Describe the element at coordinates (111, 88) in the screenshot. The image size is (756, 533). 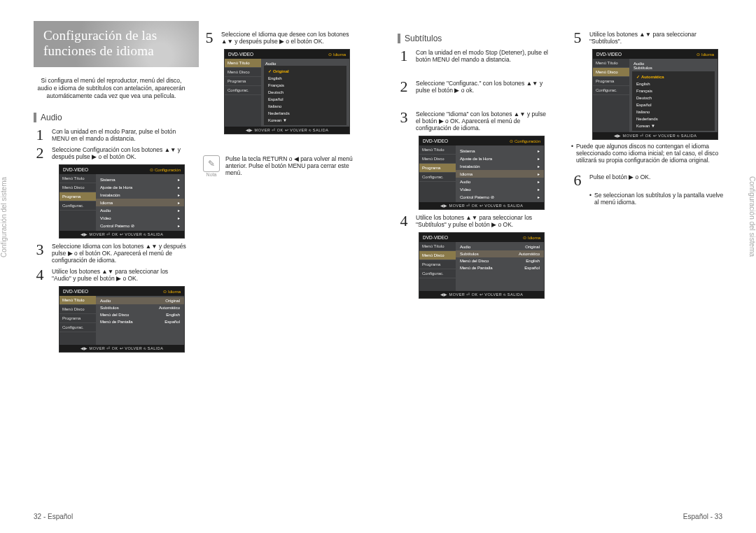
I see `intro-paragraph: Si configura el menú del reproductor, me…` at that location.